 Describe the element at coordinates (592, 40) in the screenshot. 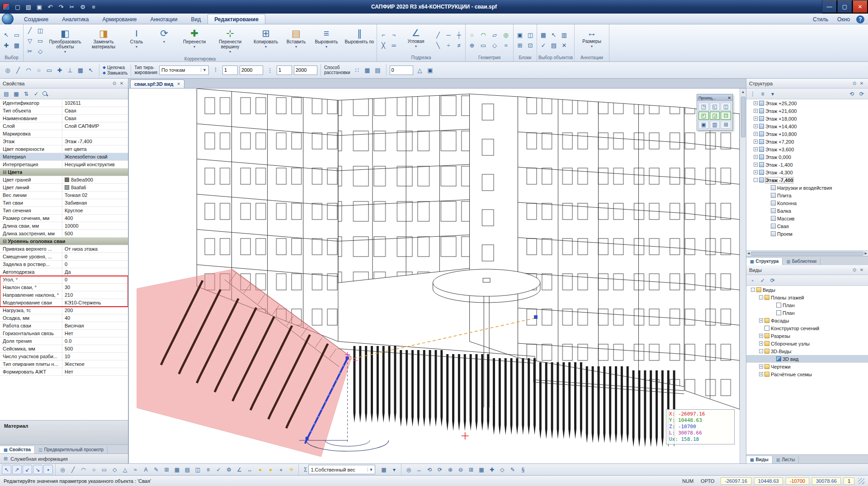

I see `dimensions-button: ↔ Размеры▾` at that location.